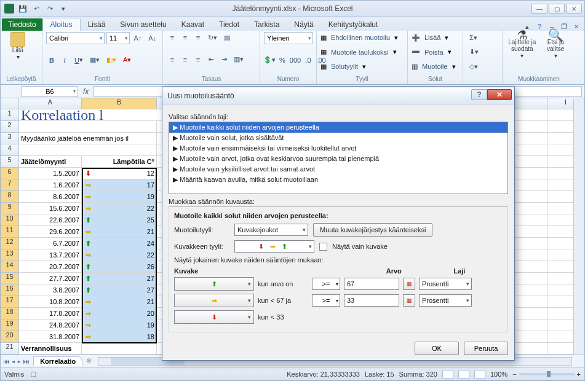 This screenshot has height=392, width=585. What do you see at coordinates (50, 162) in the screenshot?
I see `header-a: Jäätelömyynti` at bounding box center [50, 162].